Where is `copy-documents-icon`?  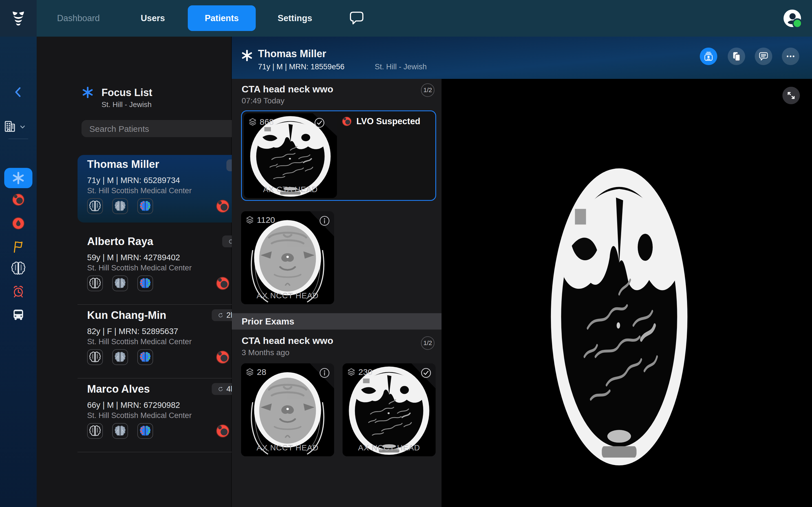
copy-documents-icon is located at coordinates (736, 56).